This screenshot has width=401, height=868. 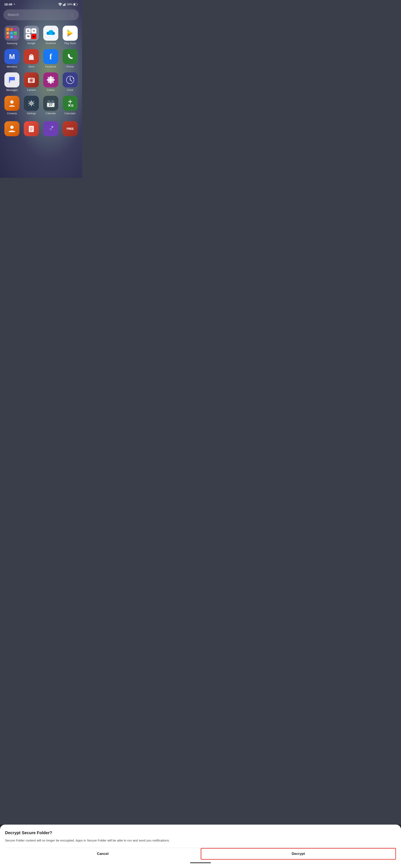 What do you see at coordinates (12, 33) in the screenshot?
I see `samsung-folder-icon: S 📻 ♪ 💬 ✉ 📦 W 🗺 📍` at bounding box center [12, 33].